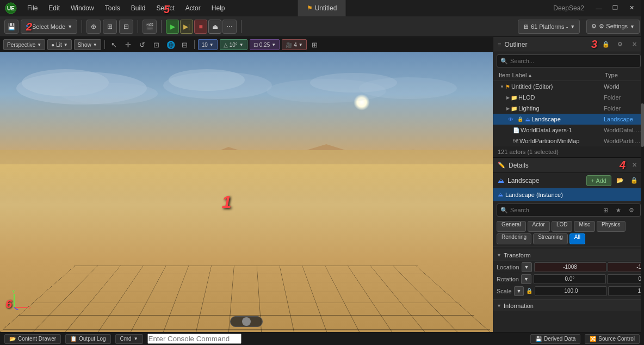  What do you see at coordinates (519, 291) in the screenshot?
I see `scale-dropdown: ▼` at bounding box center [519, 291].